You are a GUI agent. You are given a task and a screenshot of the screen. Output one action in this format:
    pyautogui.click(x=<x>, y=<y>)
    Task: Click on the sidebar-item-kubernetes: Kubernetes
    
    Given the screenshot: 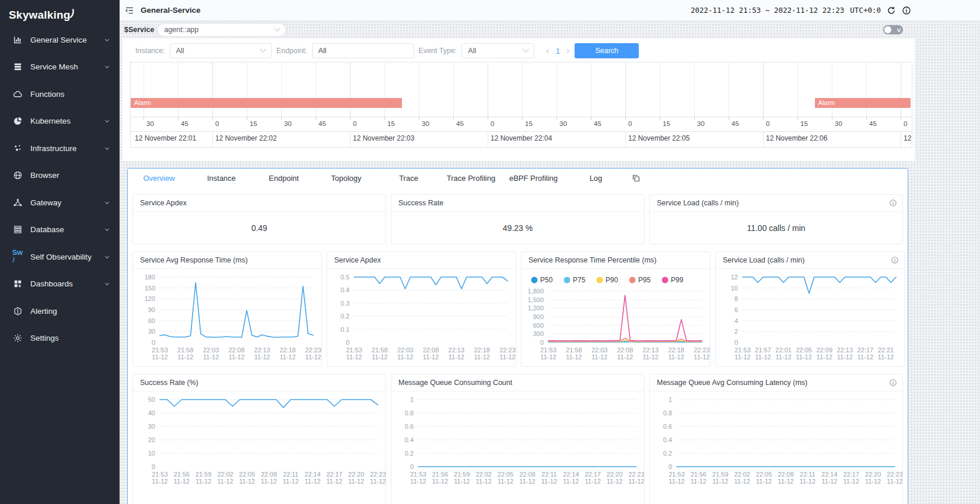 What is the action you would take?
    pyautogui.click(x=60, y=121)
    